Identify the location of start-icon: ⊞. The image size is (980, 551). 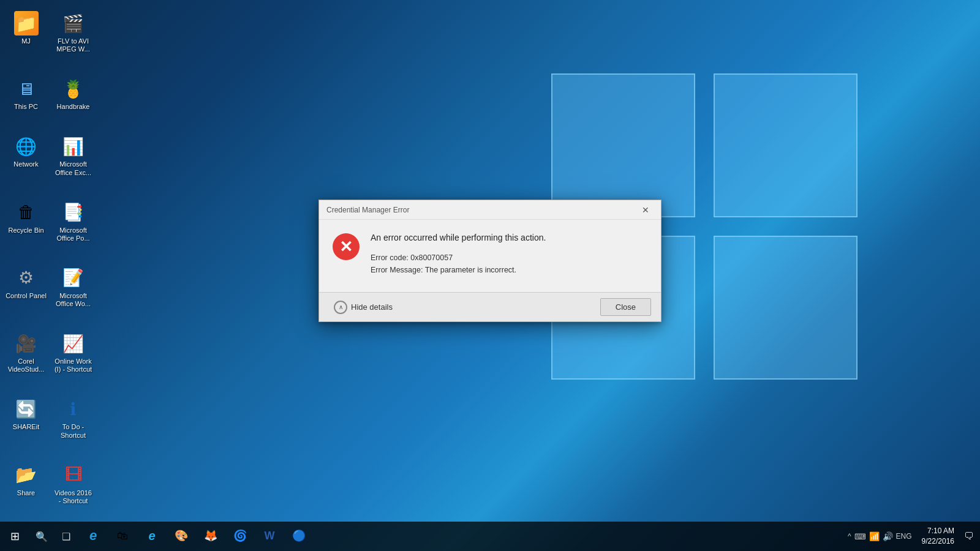
(15, 536).